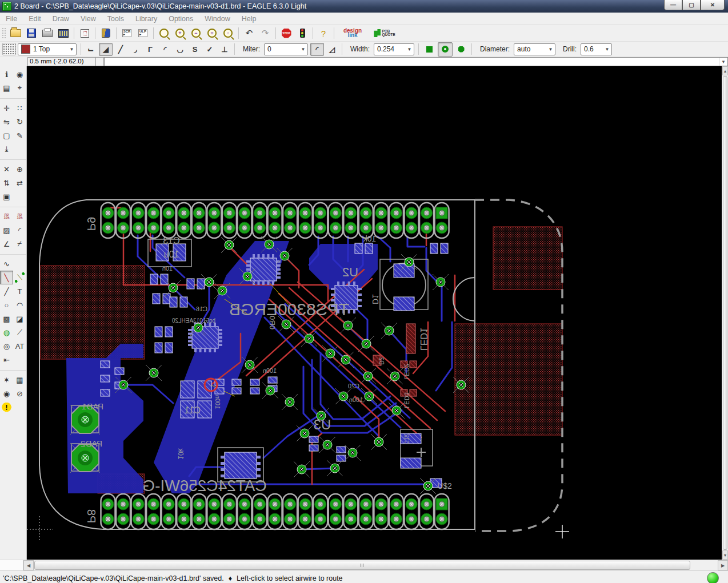 This screenshot has width=728, height=583. I want to click on menu-file: File, so click(11, 19).